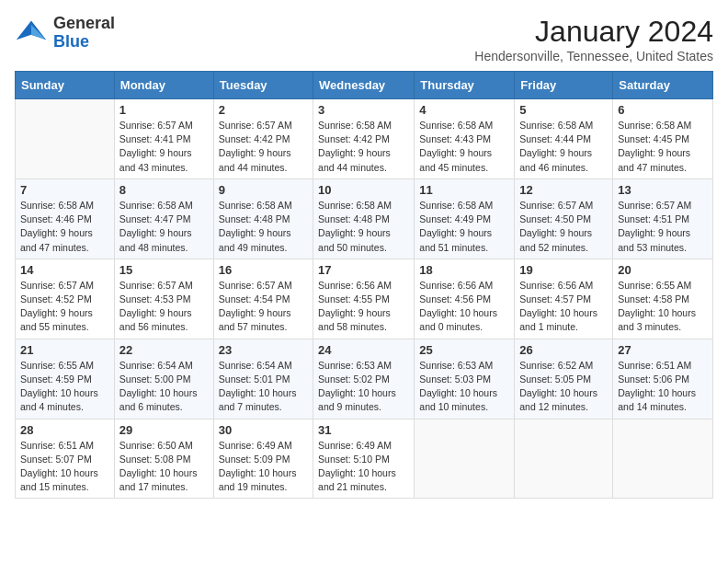 The image size is (728, 563). I want to click on table-row: 22Sunrise: 6:54 AM Sunset: 5:00 PM Dayli…, so click(164, 379).